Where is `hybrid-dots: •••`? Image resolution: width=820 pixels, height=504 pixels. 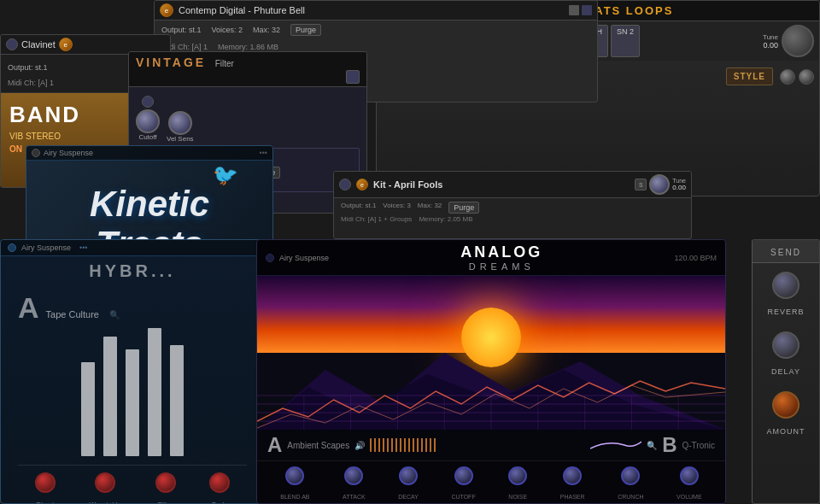 hybrid-dots: ••• is located at coordinates (84, 248).